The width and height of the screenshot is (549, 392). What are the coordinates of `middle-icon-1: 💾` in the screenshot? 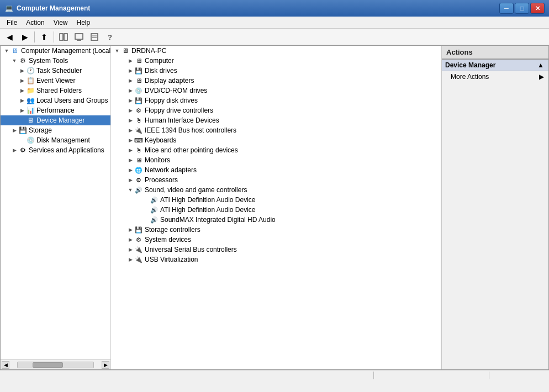 It's located at (139, 71).